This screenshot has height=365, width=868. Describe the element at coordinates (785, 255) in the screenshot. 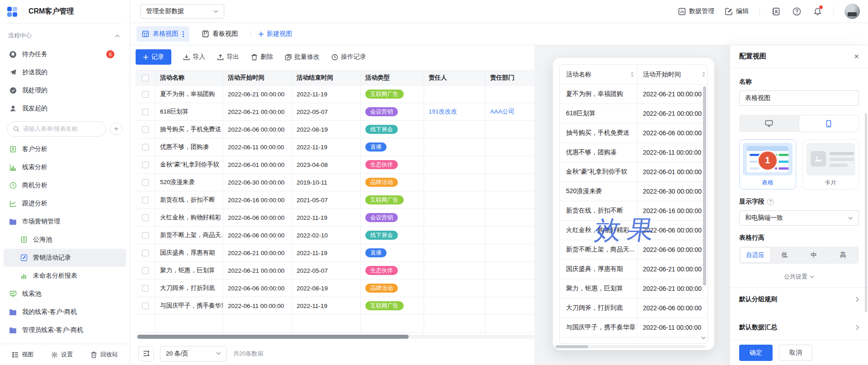

I see `row-height-low: 低` at that location.